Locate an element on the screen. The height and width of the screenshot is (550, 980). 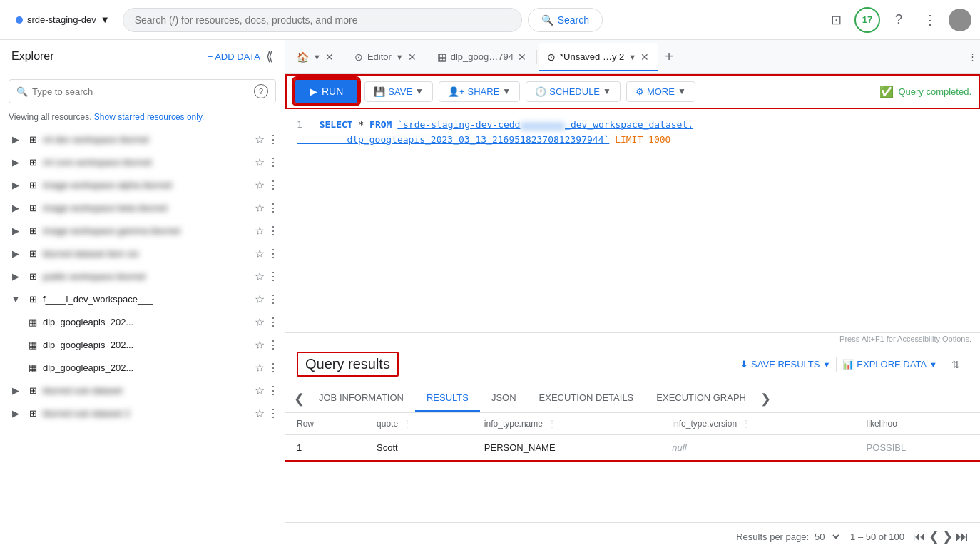
more-button: ⚙ MORE ▼ is located at coordinates (660, 91).